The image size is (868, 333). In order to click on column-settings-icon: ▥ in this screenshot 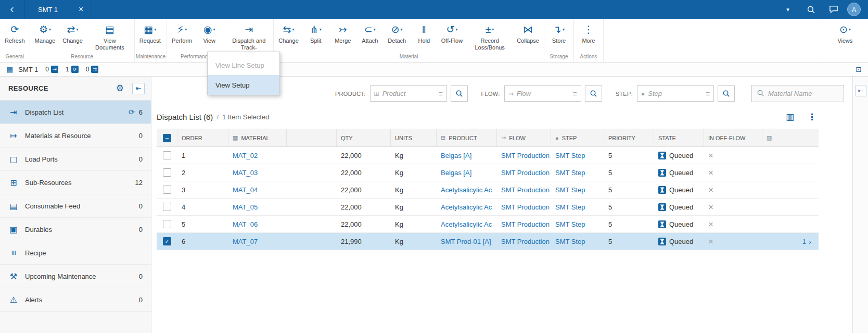, I will do `click(790, 117)`.